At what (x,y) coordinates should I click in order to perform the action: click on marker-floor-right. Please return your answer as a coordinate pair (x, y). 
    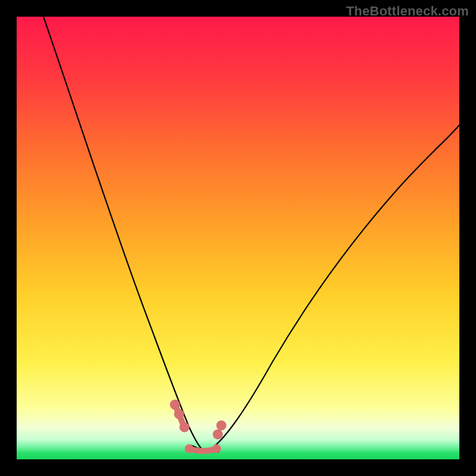
    Looking at the image, I should click on (217, 449).